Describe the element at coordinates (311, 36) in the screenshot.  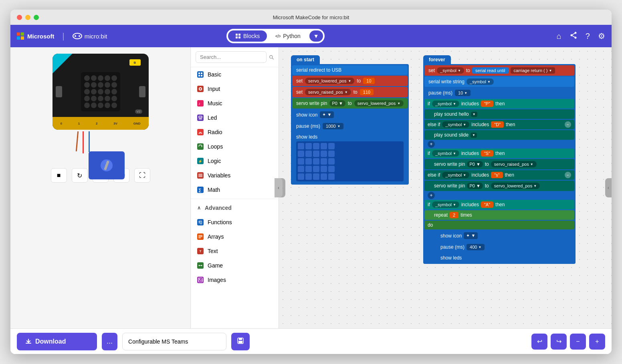
I see `header: Microsoft | micro:bit Blocks` at that location.